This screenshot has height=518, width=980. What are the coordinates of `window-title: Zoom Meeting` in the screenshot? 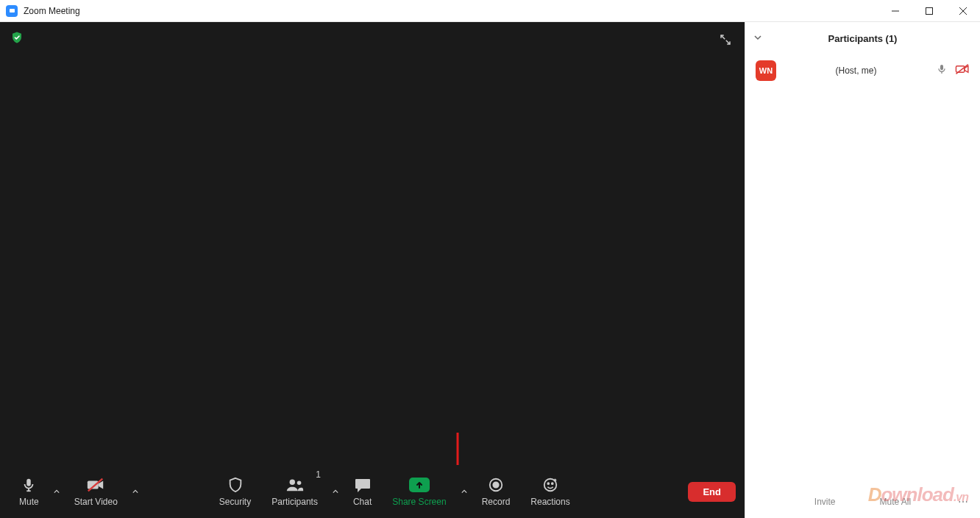 It's located at (52, 11).